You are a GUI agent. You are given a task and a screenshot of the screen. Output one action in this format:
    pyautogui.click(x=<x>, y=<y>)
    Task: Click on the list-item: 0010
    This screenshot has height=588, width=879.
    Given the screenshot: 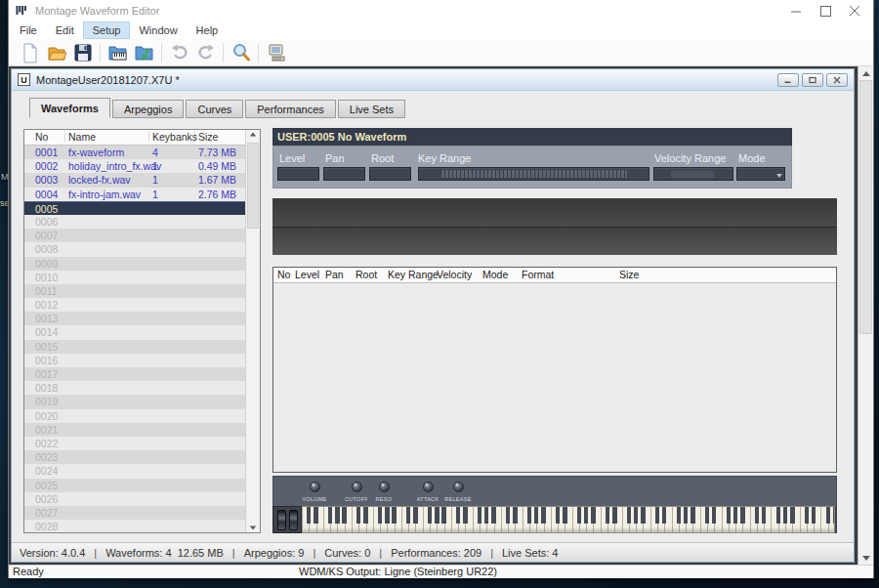 What is the action you would take?
    pyautogui.click(x=135, y=277)
    